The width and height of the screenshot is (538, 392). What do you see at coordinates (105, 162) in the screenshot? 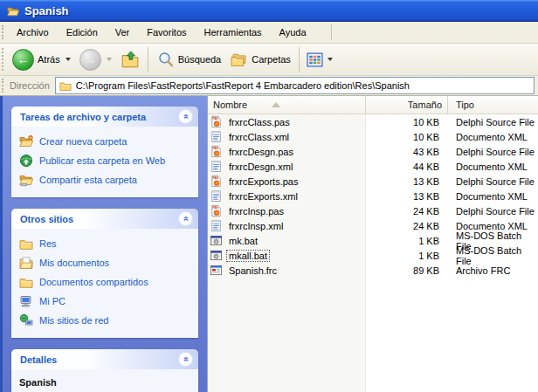
I see `panel-file-tasks-body: Crear nueva carpeta Publicar esta carpet…` at bounding box center [105, 162].